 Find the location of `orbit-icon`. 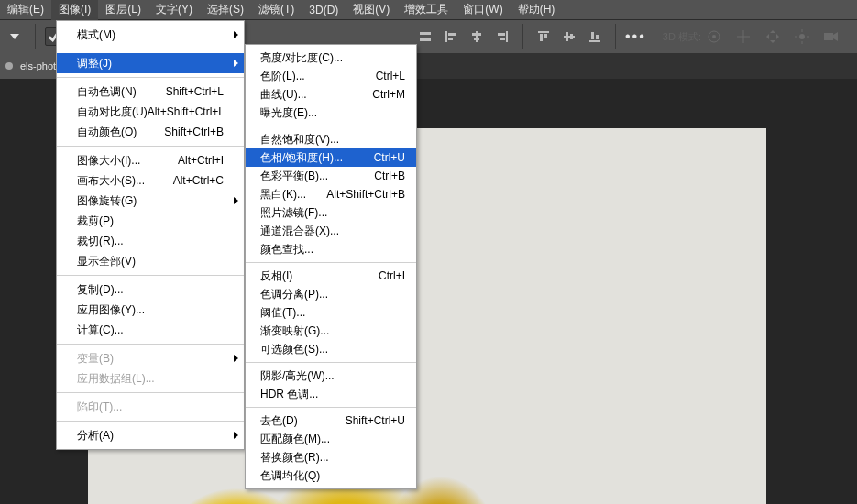

orbit-icon is located at coordinates (714, 37).